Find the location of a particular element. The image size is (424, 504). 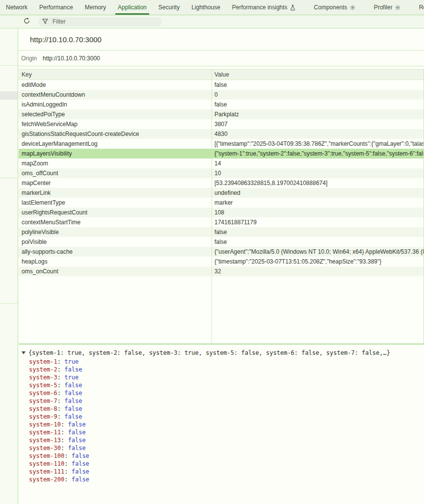

sidebar-selected-item is located at coordinates (9, 95).